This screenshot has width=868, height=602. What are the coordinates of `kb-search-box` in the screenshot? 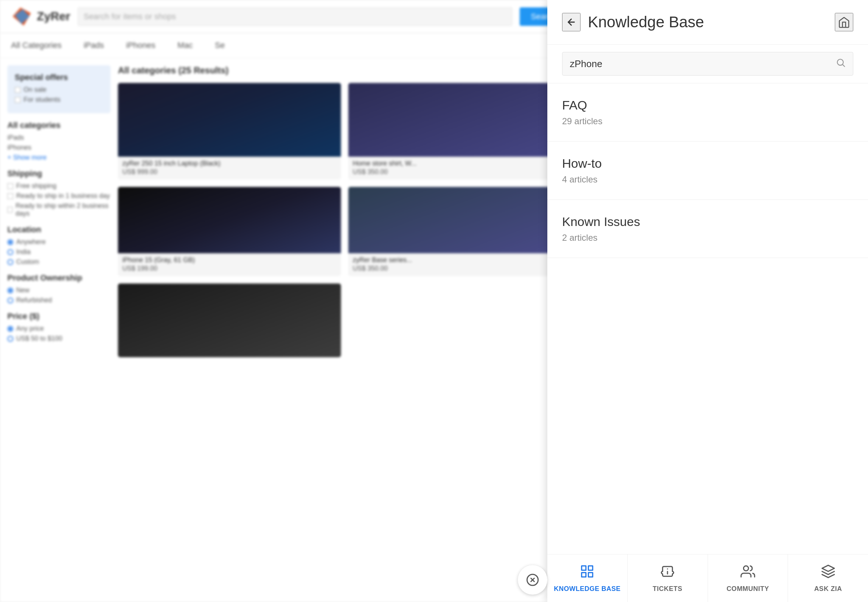 It's located at (708, 64).